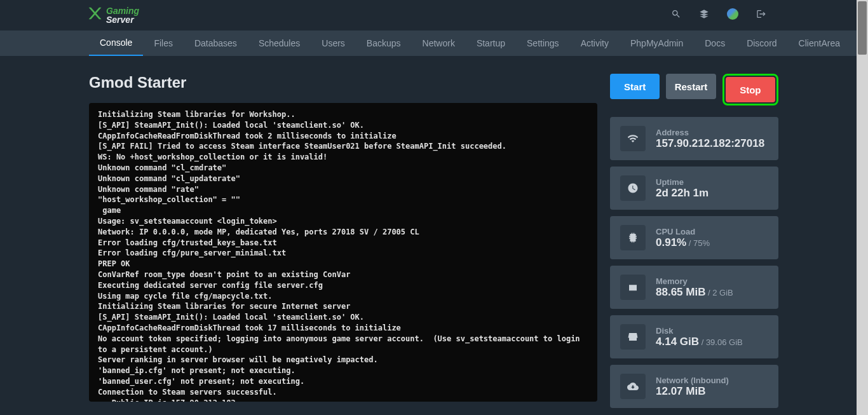  What do you see at coordinates (543, 43) in the screenshot?
I see `tab-settings: Settings` at bounding box center [543, 43].